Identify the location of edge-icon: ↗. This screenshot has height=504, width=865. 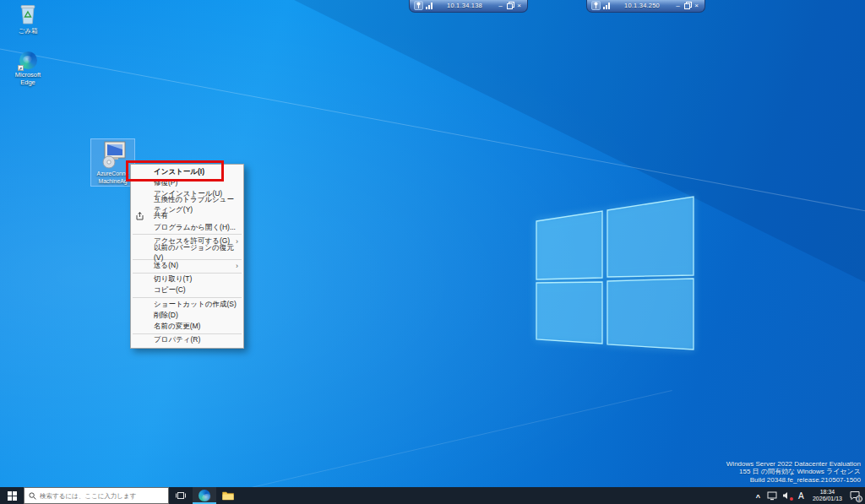
(29, 61).